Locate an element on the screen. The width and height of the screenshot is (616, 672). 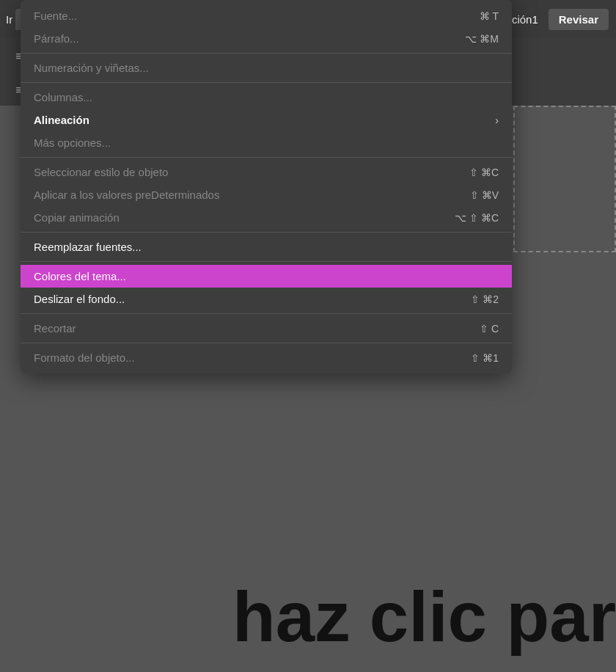
menu-item-numeracion: Numeración y viñetas... is located at coordinates (266, 67).